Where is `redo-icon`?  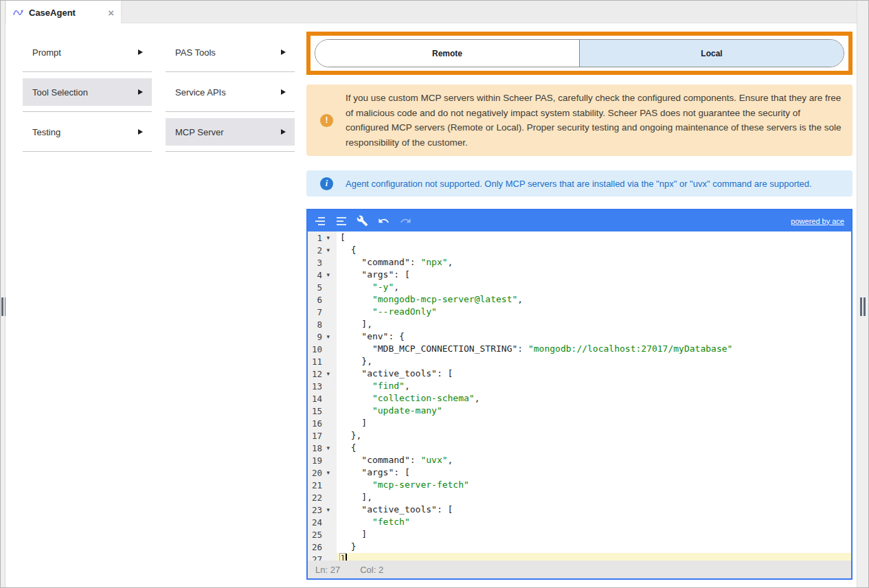 redo-icon is located at coordinates (405, 221).